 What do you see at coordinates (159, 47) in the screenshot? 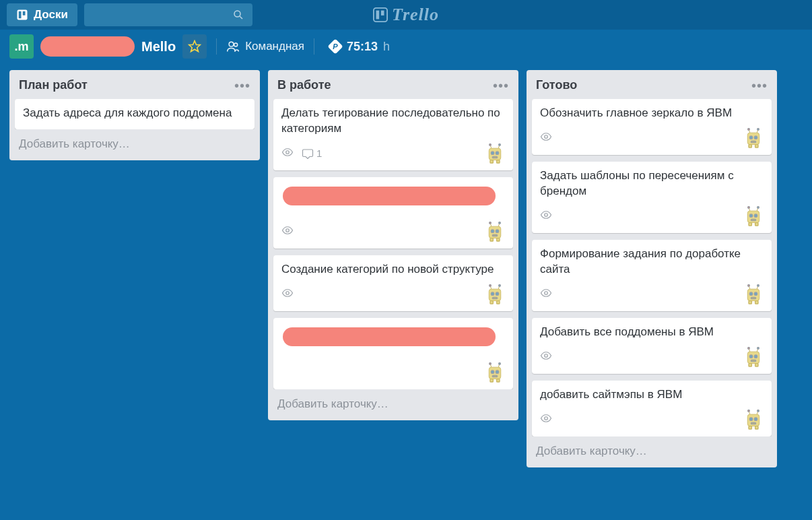
I see `board-title: Mello` at bounding box center [159, 47].